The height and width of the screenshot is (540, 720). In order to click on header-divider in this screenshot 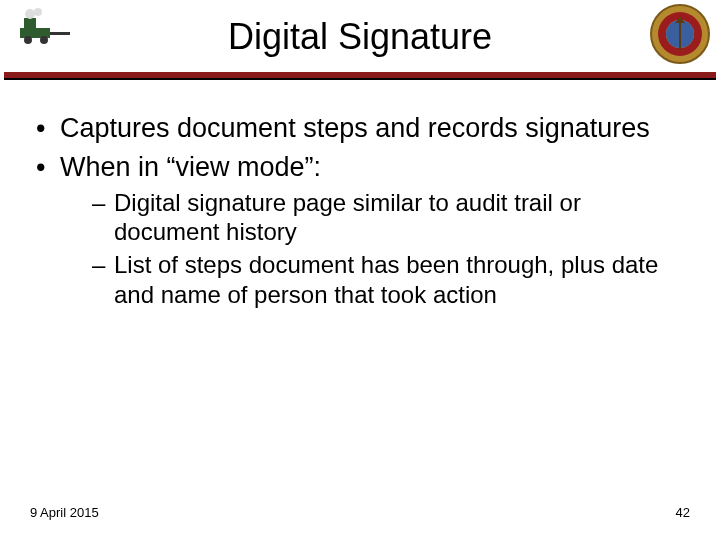, I will do `click(360, 75)`.